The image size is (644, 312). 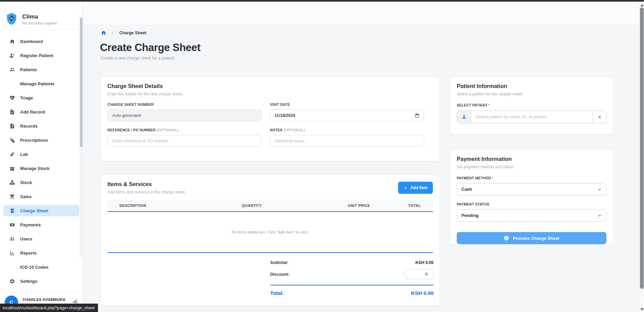 I want to click on sidebar-scrollbar, so click(x=81, y=136).